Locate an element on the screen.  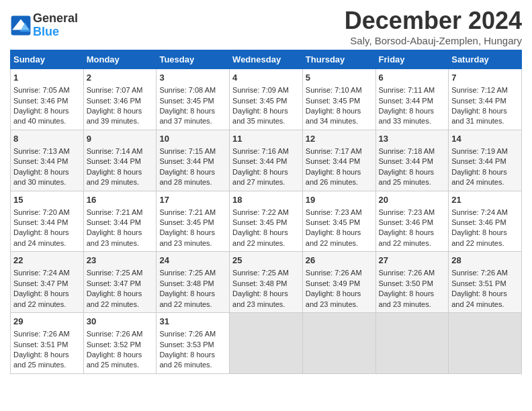
day-number: 18 is located at coordinates (266, 200).